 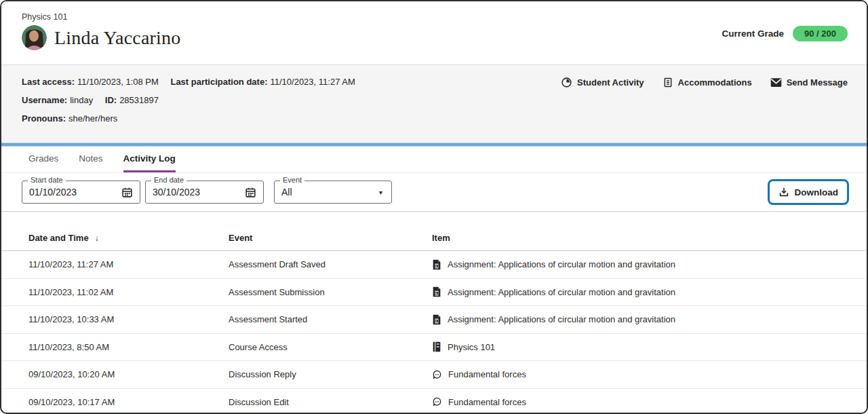 What do you see at coordinates (668, 83) in the screenshot?
I see `document-list-icon` at bounding box center [668, 83].